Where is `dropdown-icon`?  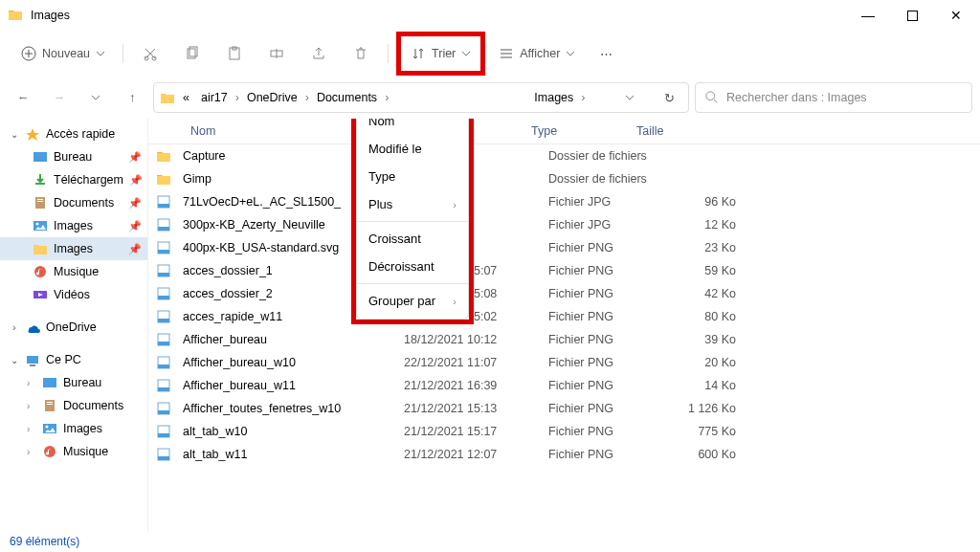 dropdown-icon is located at coordinates (638, 98).